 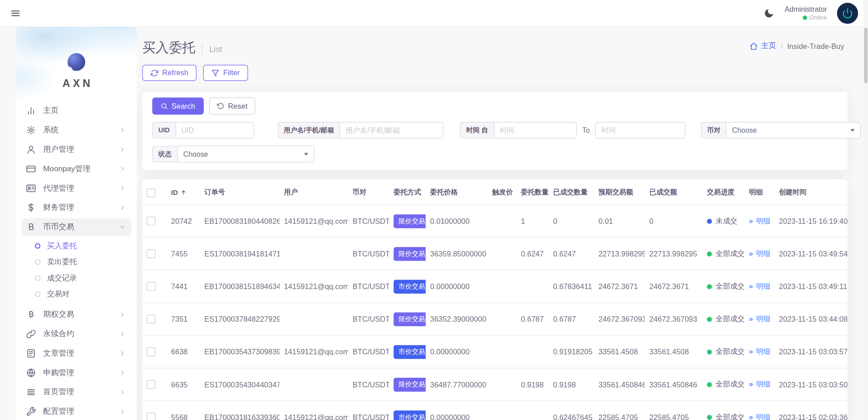 I want to click on cell-price: 0.01000000, so click(x=456, y=221).